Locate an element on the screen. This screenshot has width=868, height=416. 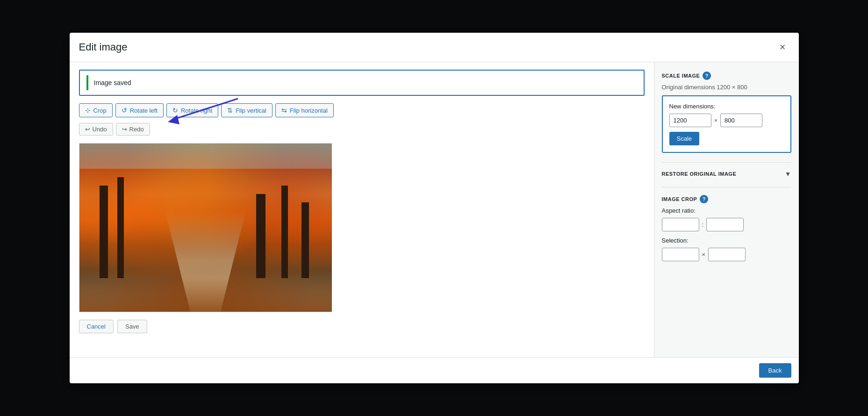
undo-icon: ↩ is located at coordinates (88, 129).